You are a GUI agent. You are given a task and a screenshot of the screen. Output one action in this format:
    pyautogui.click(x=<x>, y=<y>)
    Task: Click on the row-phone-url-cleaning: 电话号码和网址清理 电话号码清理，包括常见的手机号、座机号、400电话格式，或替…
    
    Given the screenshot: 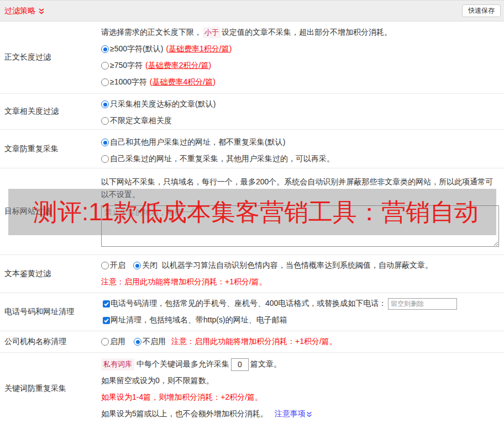 What is the action you would take?
    pyautogui.click(x=252, y=312)
    